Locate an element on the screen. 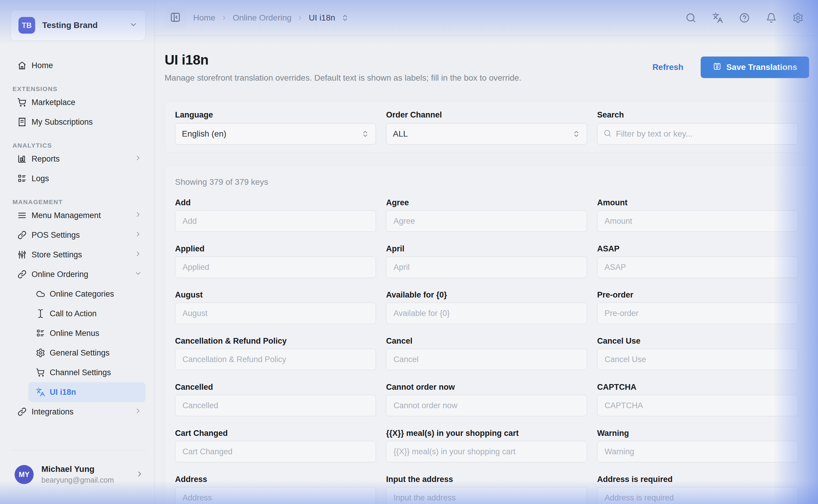  home-icon is located at coordinates (22, 65).